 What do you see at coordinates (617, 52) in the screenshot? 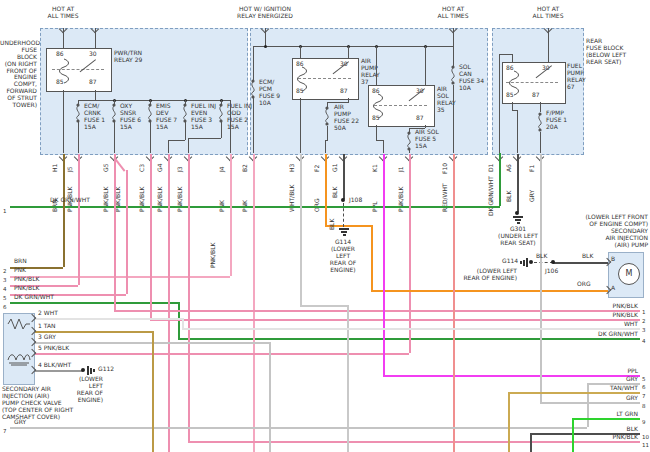
I see `rear-fuse-block-label: REAR FUSE BLOCK (BELOW LEFT REAR SEAT)` at bounding box center [617, 52].